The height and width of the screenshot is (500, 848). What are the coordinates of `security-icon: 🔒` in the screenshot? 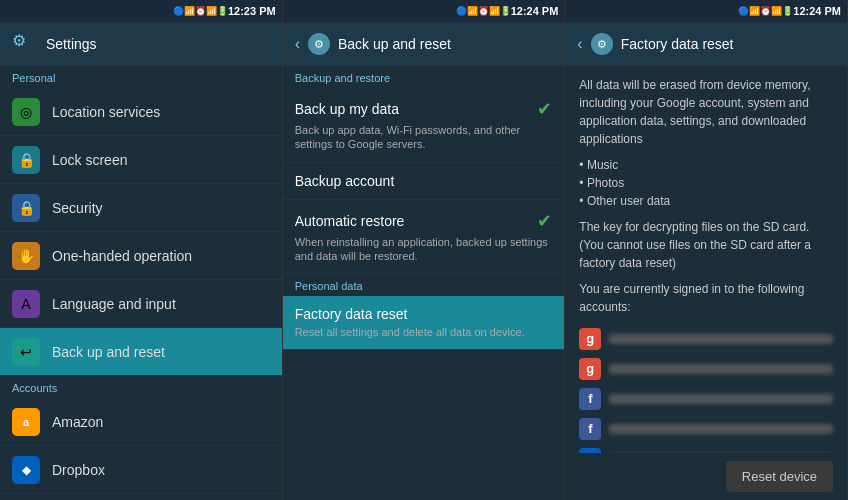 It's located at (26, 208).